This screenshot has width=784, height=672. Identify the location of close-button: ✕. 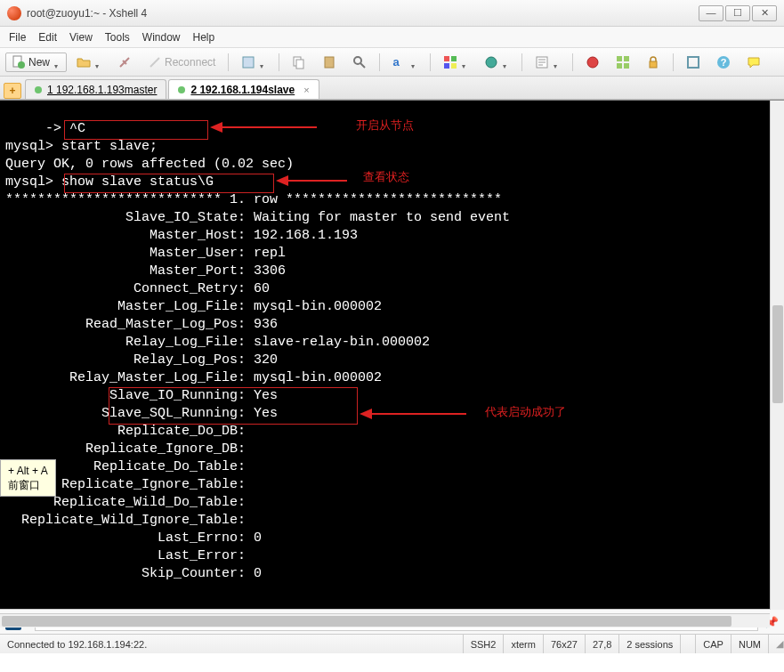
(764, 13).